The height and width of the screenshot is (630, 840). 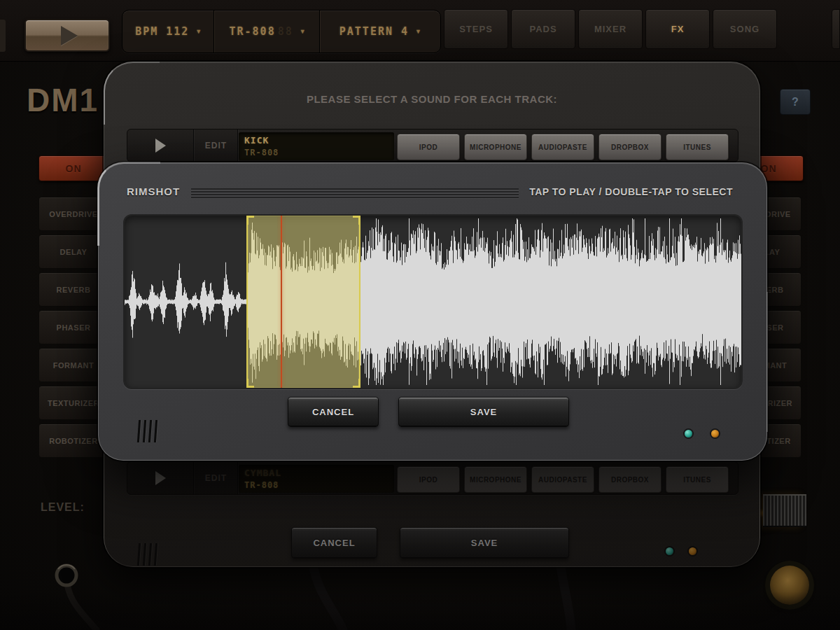 I want to click on page-tab: STEPS, so click(x=476, y=29).